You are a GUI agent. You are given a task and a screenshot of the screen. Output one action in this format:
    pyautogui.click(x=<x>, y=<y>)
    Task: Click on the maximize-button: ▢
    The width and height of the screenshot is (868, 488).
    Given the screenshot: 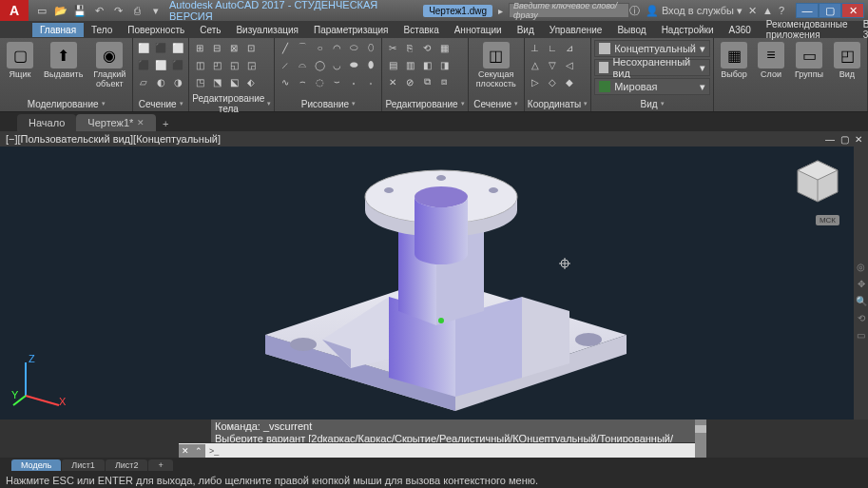 What is the action you would take?
    pyautogui.click(x=830, y=10)
    